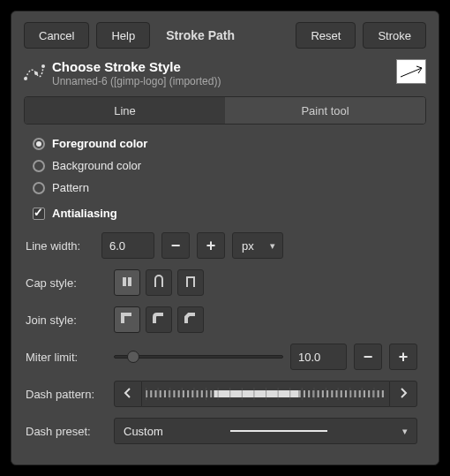  What do you see at coordinates (211, 246) in the screenshot?
I see `line-width-increment: +` at bounding box center [211, 246].